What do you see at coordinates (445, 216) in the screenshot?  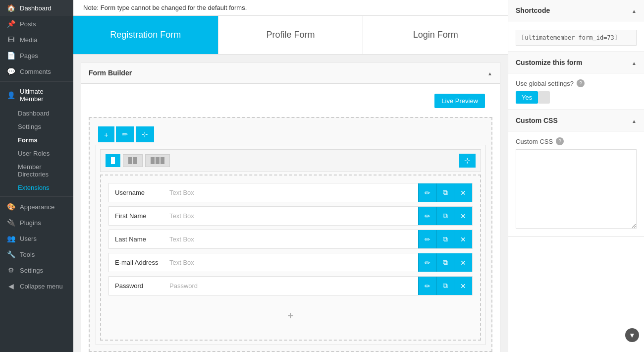 I see `field-firstname-actions: ✏ ⧉ ✕` at bounding box center [445, 216].